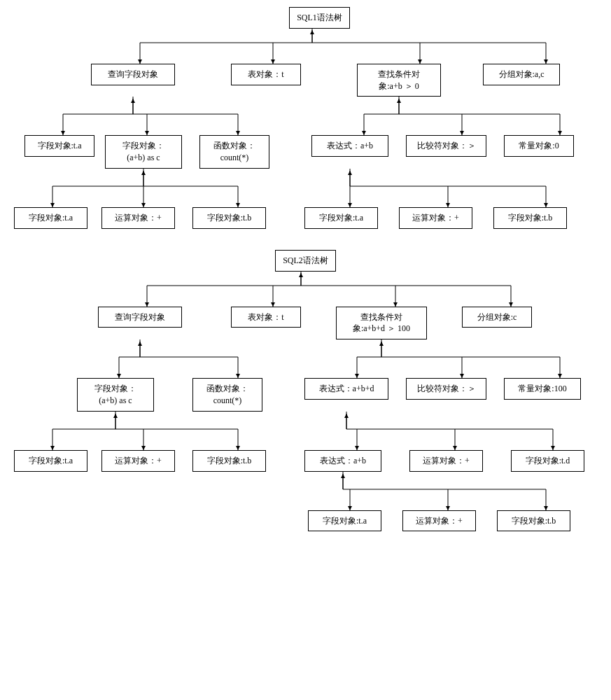 The image size is (611, 700). Describe the element at coordinates (344, 521) in the screenshot. I see `tree2-l4-fieldta-node: 字段对象:t.a` at that location.